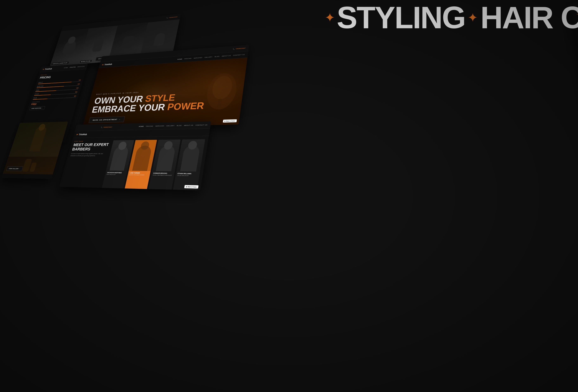 This screenshot has width=578, height=392. Describe the element at coordinates (217, 57) in the screenshot. I see `hero-nav-blog: BLOG` at that location.